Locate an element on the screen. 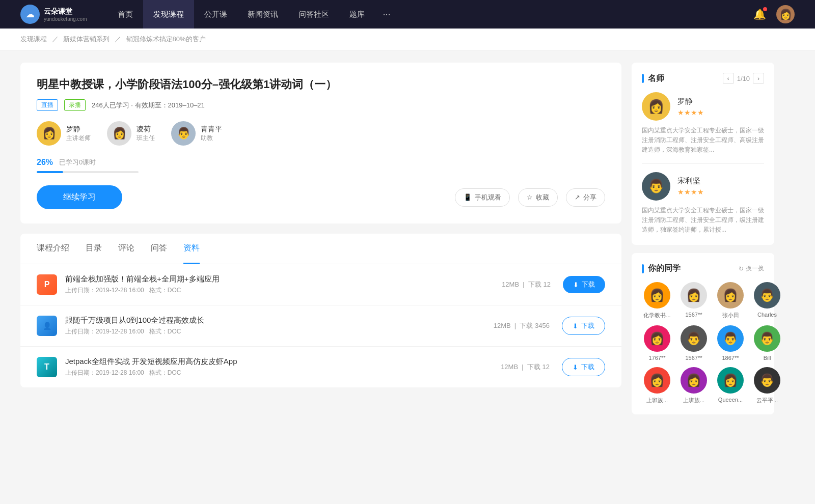  classmate-12: 👨 云平平... is located at coordinates (767, 386).